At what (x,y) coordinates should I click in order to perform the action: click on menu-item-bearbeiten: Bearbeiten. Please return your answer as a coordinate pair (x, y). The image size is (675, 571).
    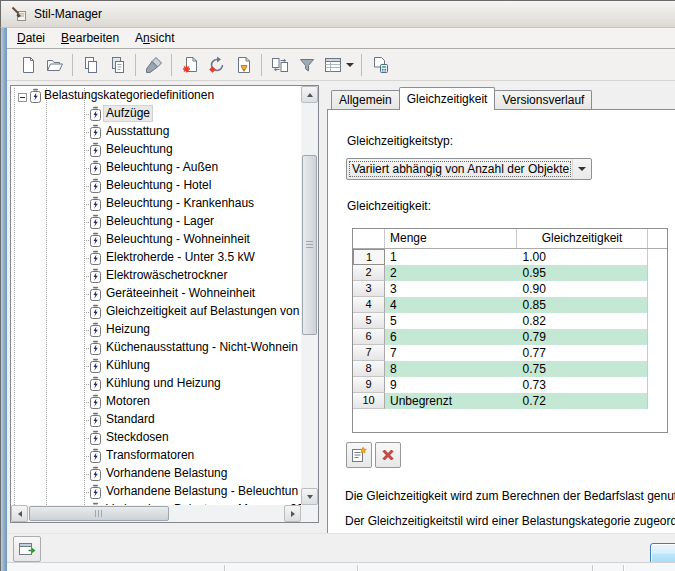
    Looking at the image, I should click on (90, 38).